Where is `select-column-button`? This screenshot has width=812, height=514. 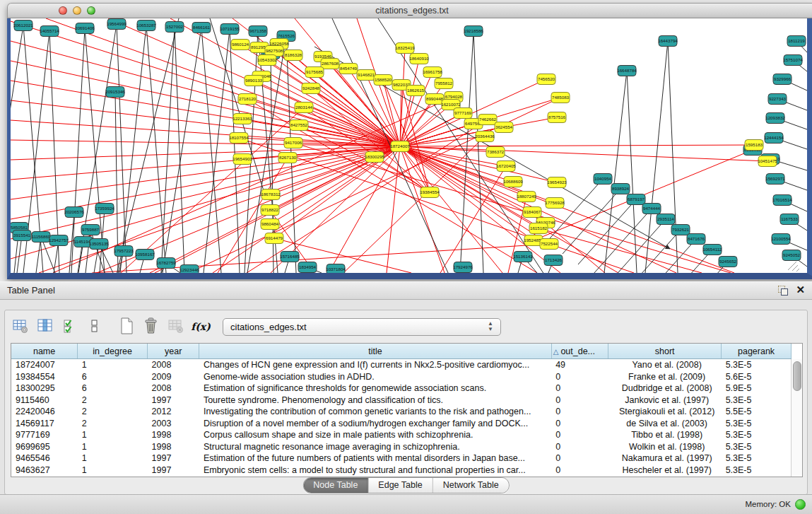
select-column-button is located at coordinates (45, 327).